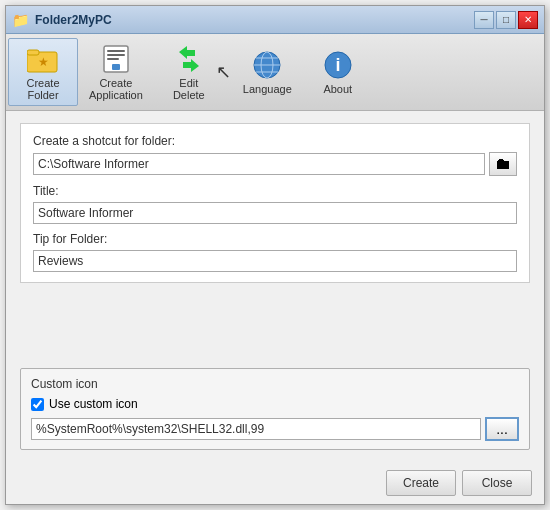 Image resolution: width=550 pixels, height=510 pixels. What do you see at coordinates (43, 59) in the screenshot?
I see `create-folder-icon: ★` at bounding box center [43, 59].